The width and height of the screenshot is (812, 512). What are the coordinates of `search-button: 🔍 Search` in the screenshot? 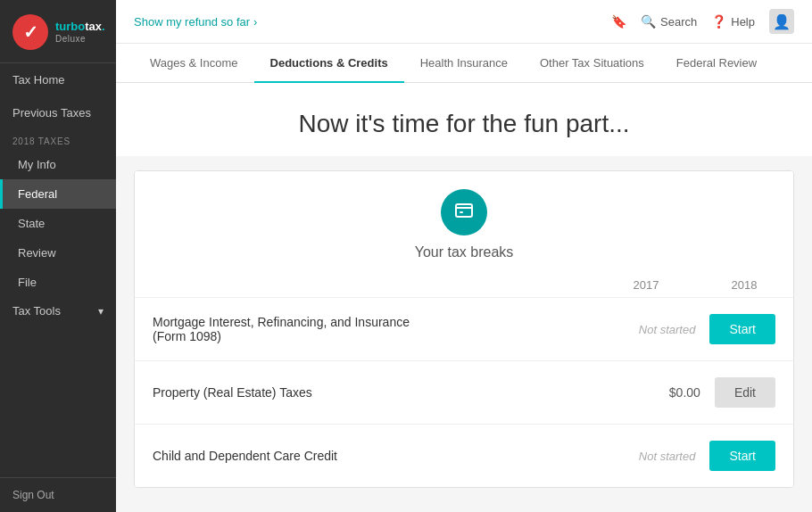 It's located at (669, 21).